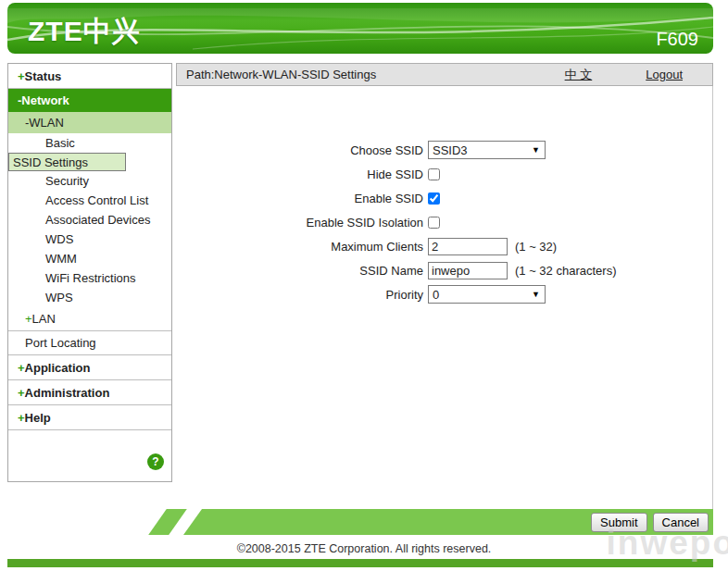 The width and height of the screenshot is (728, 571). What do you see at coordinates (90, 259) in the screenshot?
I see `sidebar-item-wmm: WMM` at bounding box center [90, 259].